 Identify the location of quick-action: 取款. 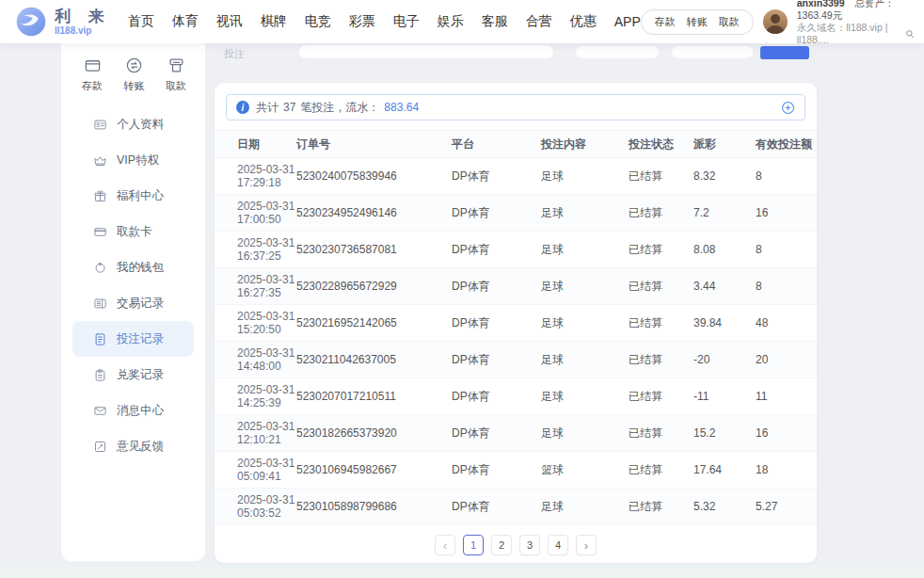
(176, 75).